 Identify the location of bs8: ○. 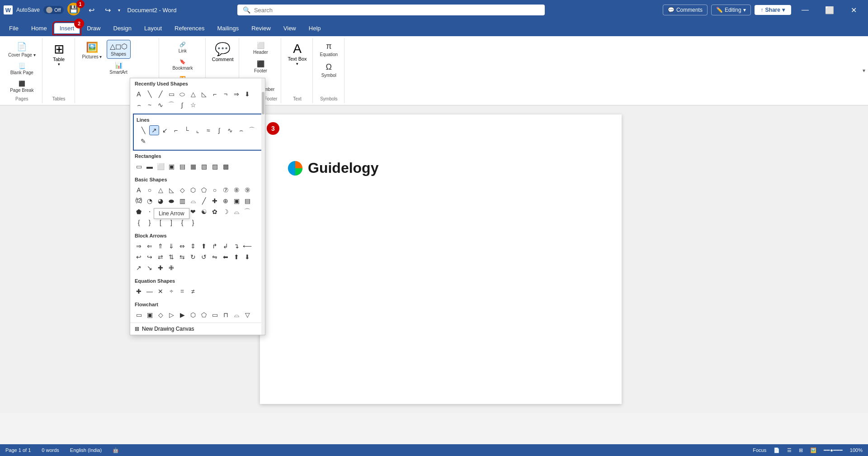
(215, 190).